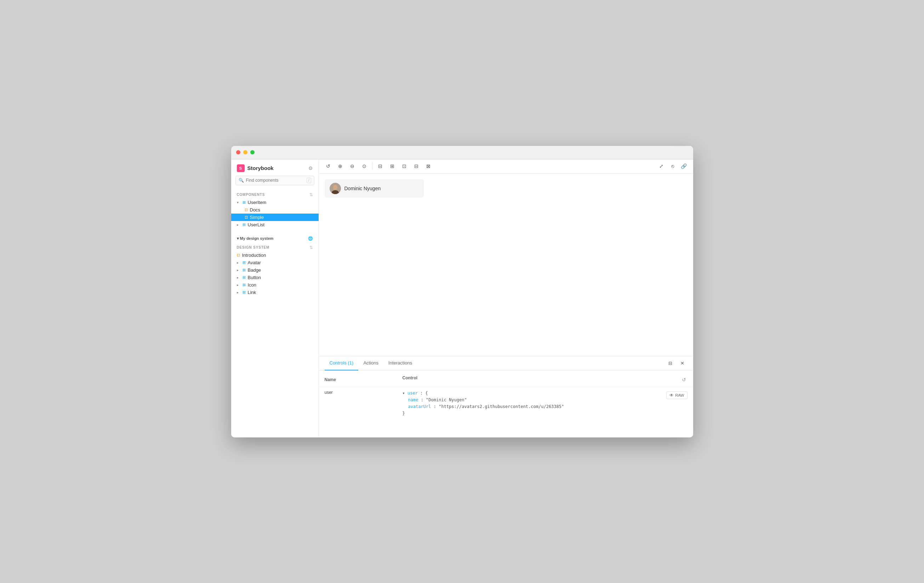 The image size is (924, 583). What do you see at coordinates (380, 166) in the screenshot?
I see `grid-1-button: ⊟` at bounding box center [380, 166].